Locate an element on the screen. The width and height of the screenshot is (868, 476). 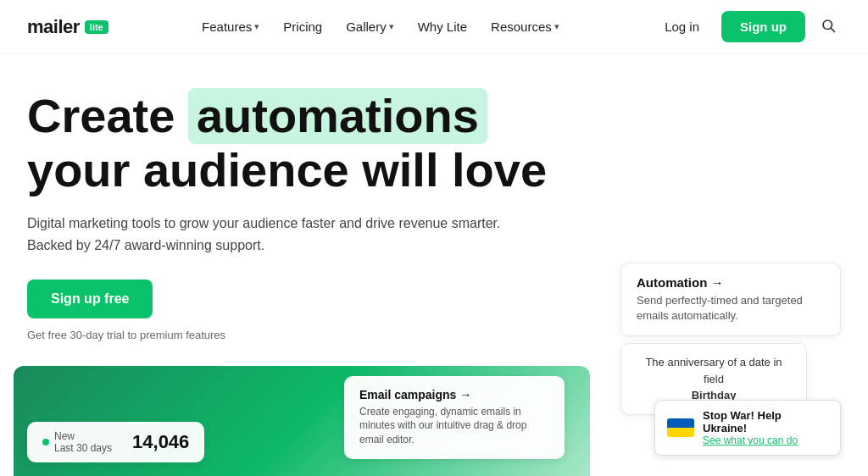
stat-label: New Last 30 days is located at coordinates (77, 442).